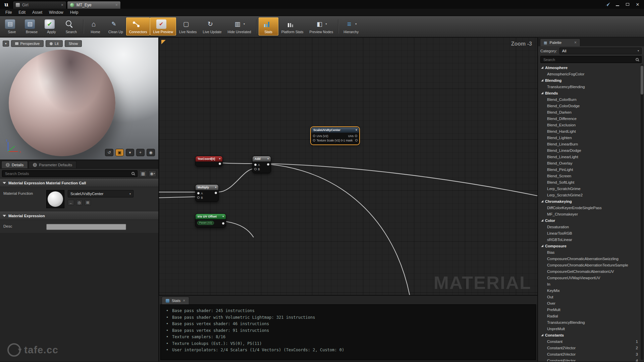 This screenshot has height=362, width=644. I want to click on palette-row: Over, so click(589, 303).